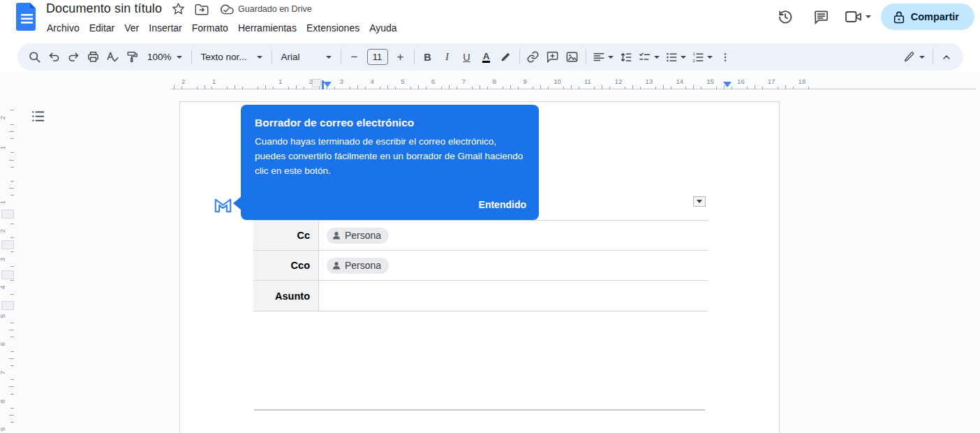  I want to click on ruler-number: 8, so click(494, 81).